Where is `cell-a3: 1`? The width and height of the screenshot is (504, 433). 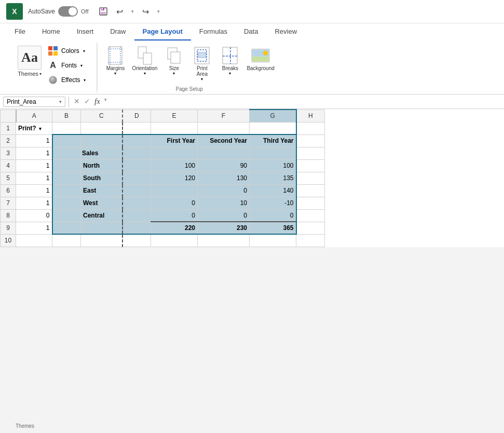 cell-a3: 1 is located at coordinates (34, 153).